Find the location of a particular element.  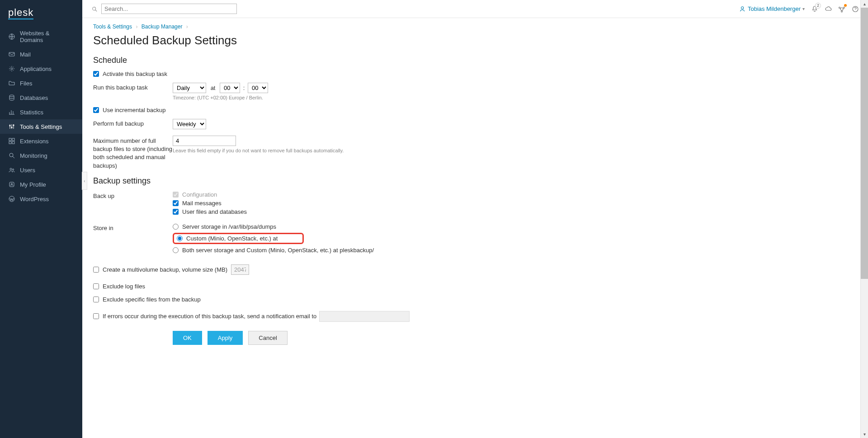

backup-content-label: Back up is located at coordinates (133, 195).